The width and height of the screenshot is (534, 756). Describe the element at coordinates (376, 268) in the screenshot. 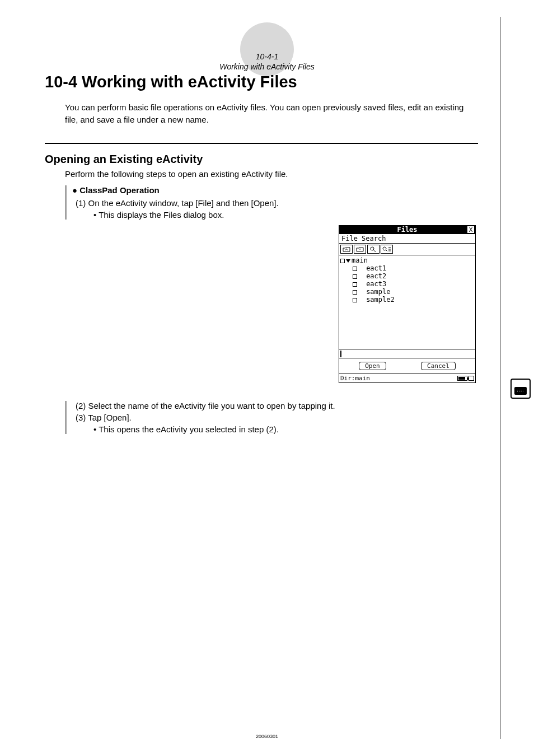

I see `tree-item-0: eact1` at that location.